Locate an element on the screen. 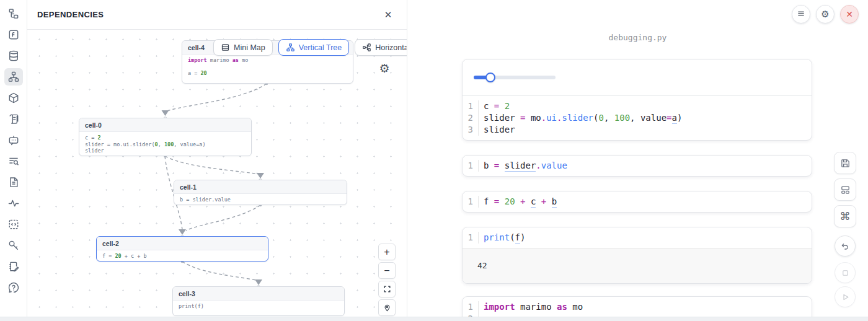 The height and width of the screenshot is (321, 868). code-line: b = slider.value is located at coordinates (645, 166).